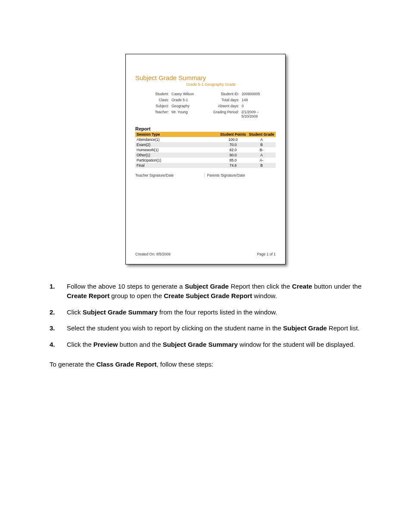 The height and width of the screenshot is (532, 411). What do you see at coordinates (223, 106) in the screenshot?
I see `info-label: Absent days:` at bounding box center [223, 106].